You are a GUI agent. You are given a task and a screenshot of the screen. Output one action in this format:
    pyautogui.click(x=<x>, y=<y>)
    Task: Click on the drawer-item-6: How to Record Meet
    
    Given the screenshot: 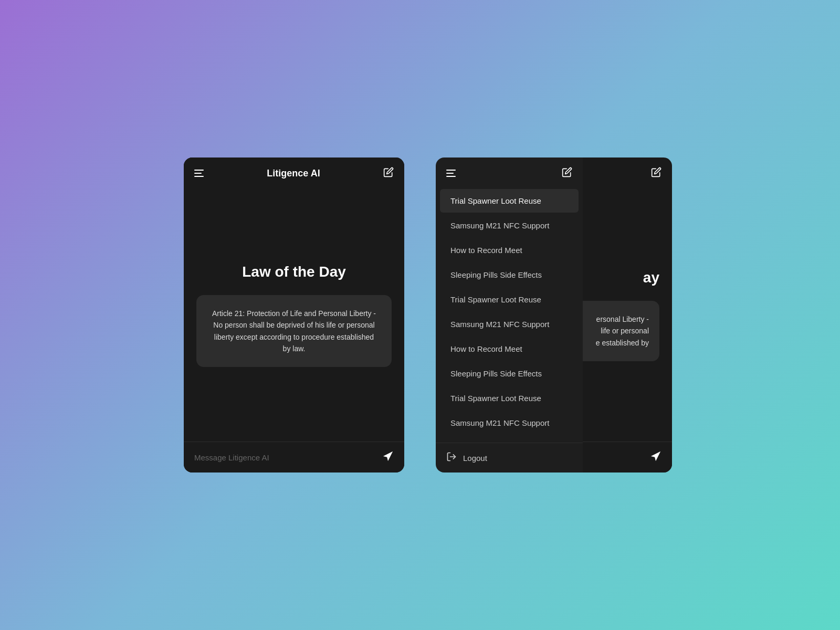 What is the action you would take?
    pyautogui.click(x=509, y=349)
    